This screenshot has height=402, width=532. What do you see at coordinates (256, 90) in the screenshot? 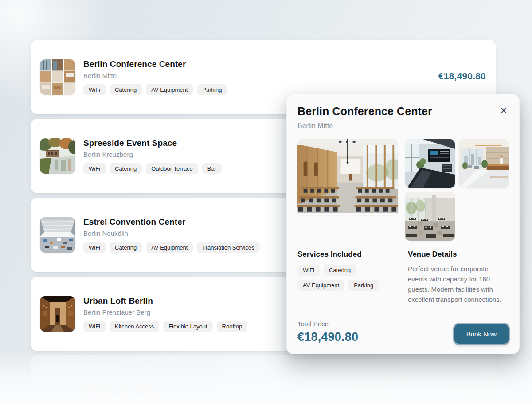
I see `amenity-tags: WiFi Catering AV Equipment Parking` at bounding box center [256, 90].